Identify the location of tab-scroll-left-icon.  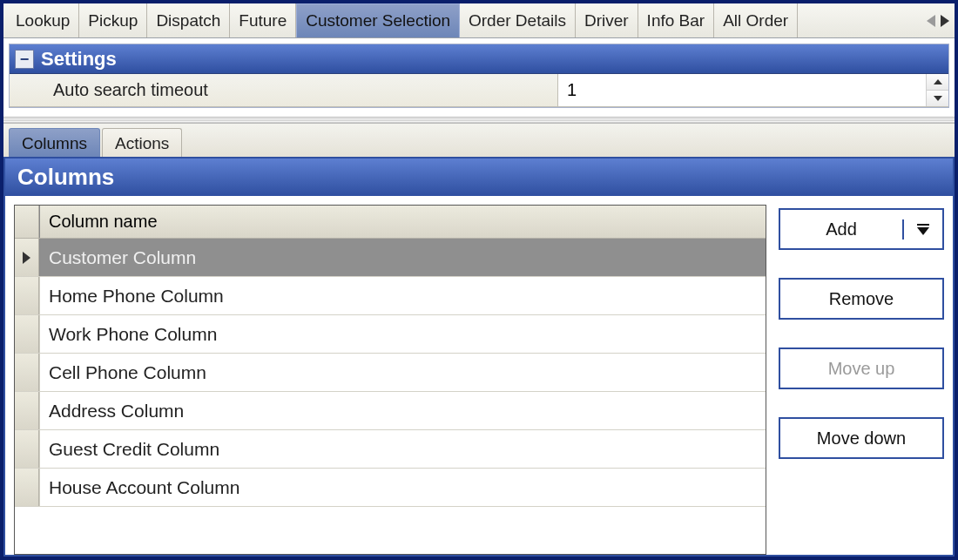
(931, 21).